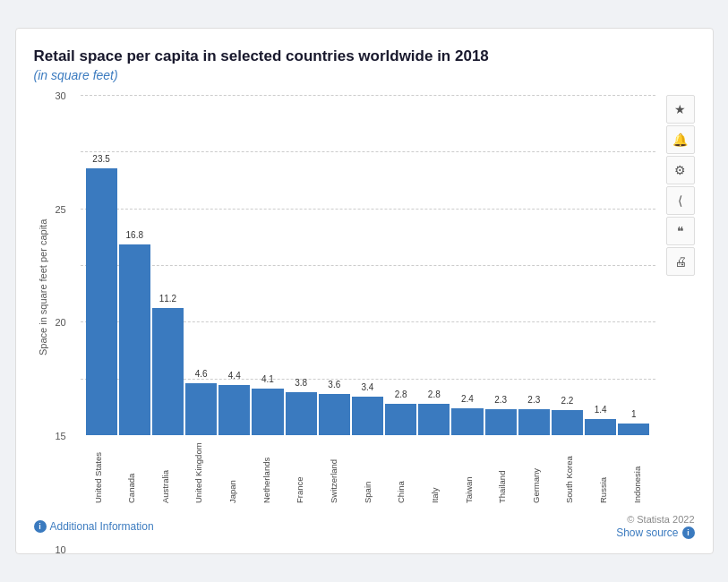 The height and width of the screenshot is (582, 728). What do you see at coordinates (168, 372) in the screenshot?
I see `bar: 11.2` at bounding box center [168, 372].